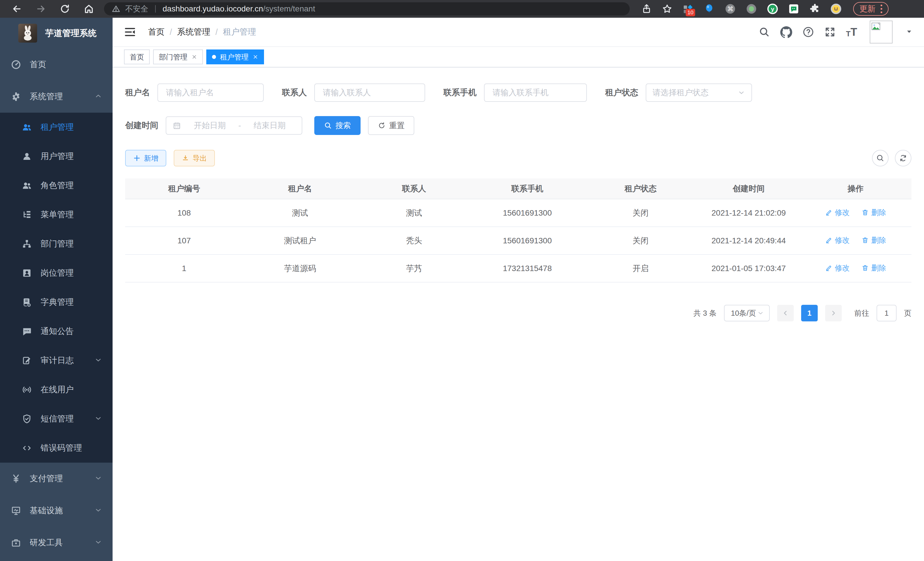 This screenshot has width=924, height=561. Describe the element at coordinates (56, 215) in the screenshot. I see `sidebar-item-menus: 菜单管理` at that location.